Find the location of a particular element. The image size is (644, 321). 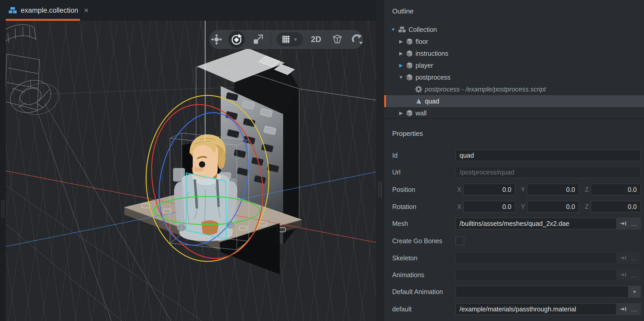

position-y-input is located at coordinates (553, 190).